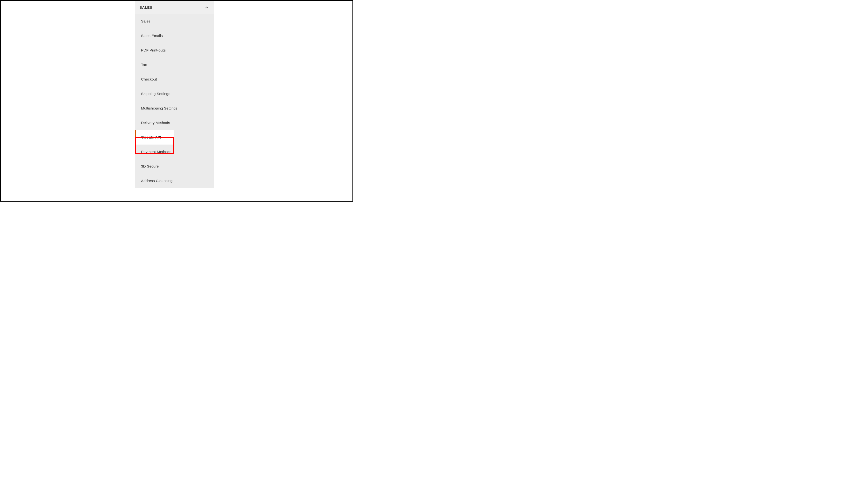 The width and height of the screenshot is (867, 504). I want to click on sales-section-header: SALES, so click(175, 8).